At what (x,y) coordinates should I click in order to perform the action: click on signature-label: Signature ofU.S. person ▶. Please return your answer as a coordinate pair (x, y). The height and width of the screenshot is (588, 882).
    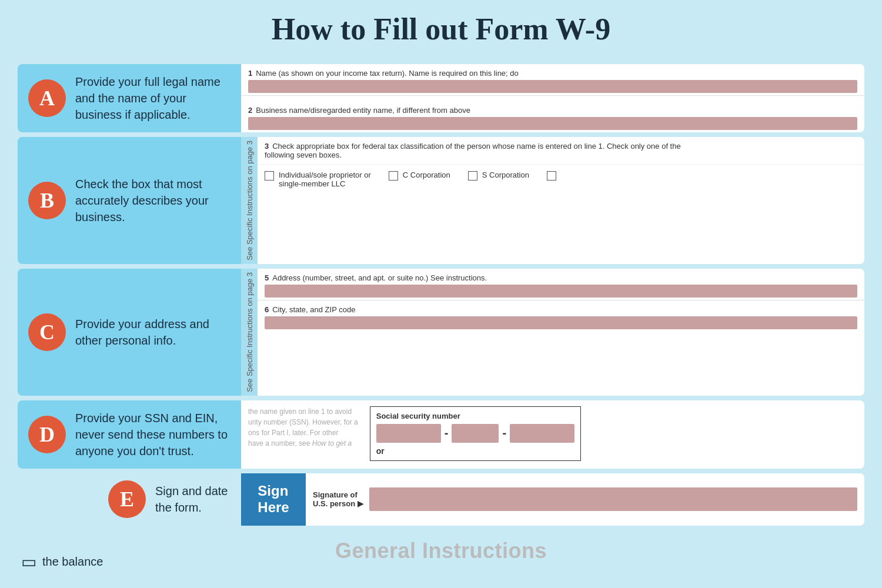
    Looking at the image, I should click on (338, 499).